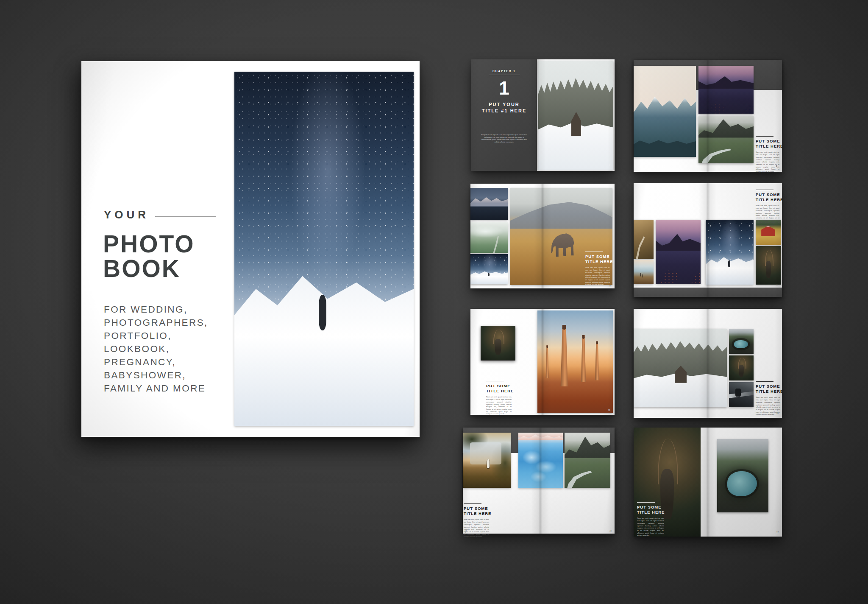 This screenshot has height=604, width=868. What do you see at coordinates (610, 531) in the screenshot?
I see `page-number: 15` at bounding box center [610, 531].